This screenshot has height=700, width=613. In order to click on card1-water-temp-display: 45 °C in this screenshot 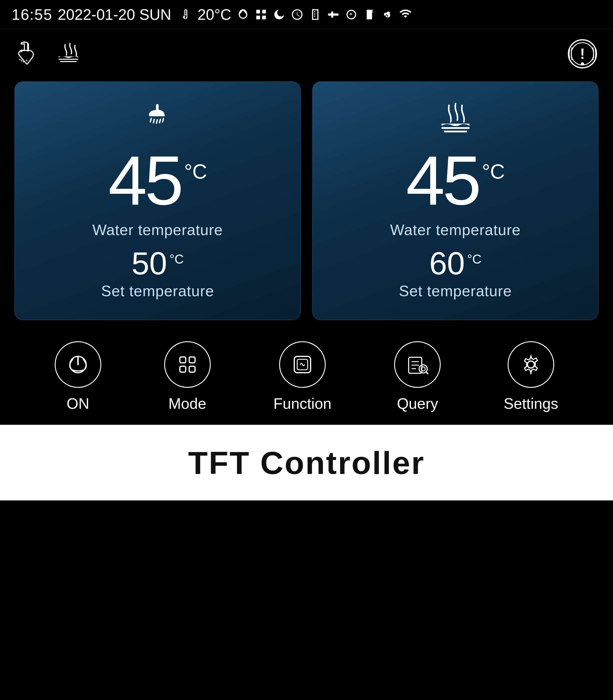, I will do `click(158, 181)`.